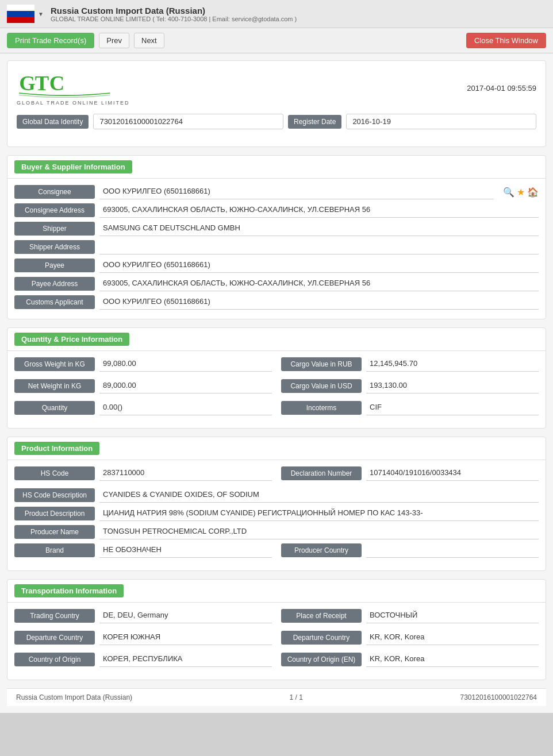  What do you see at coordinates (276, 14) in the screenshot?
I see `top-bar: ▼ Russia Custom Import Data (Russian) GL…` at bounding box center [276, 14].